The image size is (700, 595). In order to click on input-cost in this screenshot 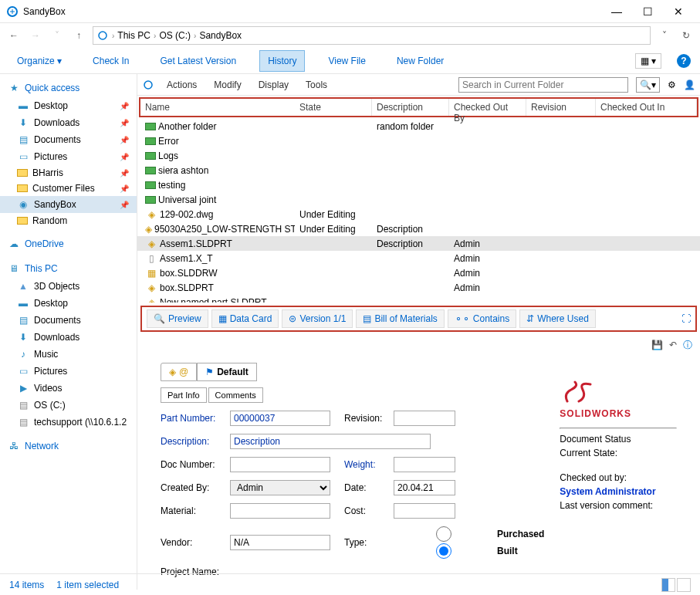, I will do `click(424, 511)`.